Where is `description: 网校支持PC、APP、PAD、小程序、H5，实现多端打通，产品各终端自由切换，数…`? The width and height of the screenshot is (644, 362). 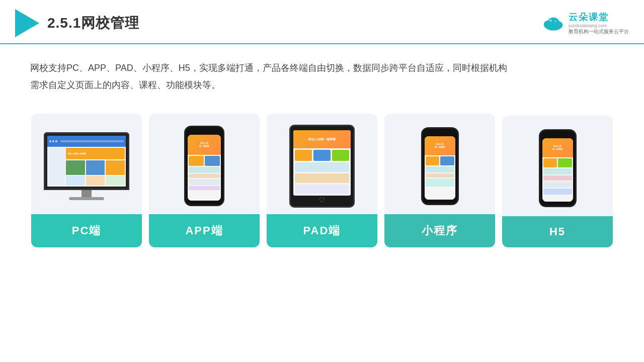
description: 网校支持PC、APP、PAD、小程序、H5，实现多端打通，产品各终端自由切换，数… is located at coordinates (322, 76).